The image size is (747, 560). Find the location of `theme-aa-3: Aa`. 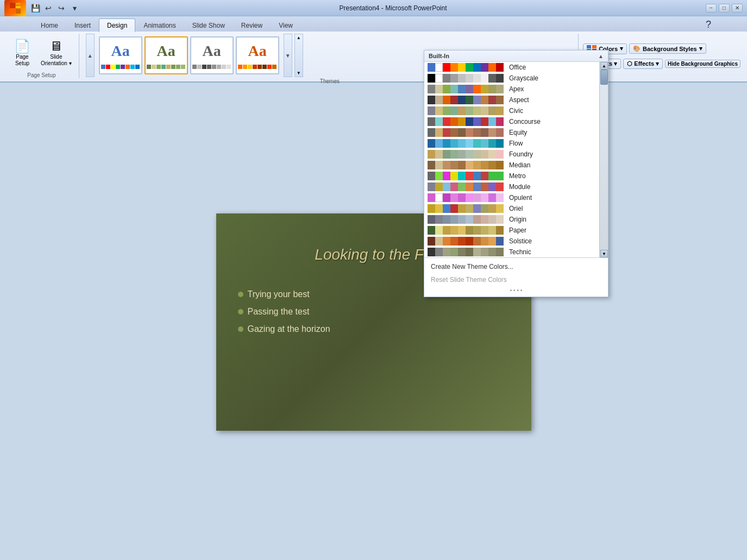

theme-aa-3: Aa is located at coordinates (212, 51).